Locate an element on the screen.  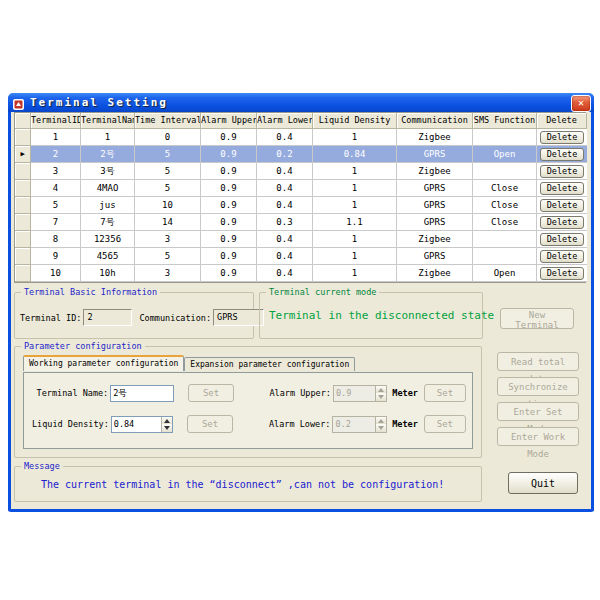
set-terminal-name-button: Set is located at coordinates (211, 393).